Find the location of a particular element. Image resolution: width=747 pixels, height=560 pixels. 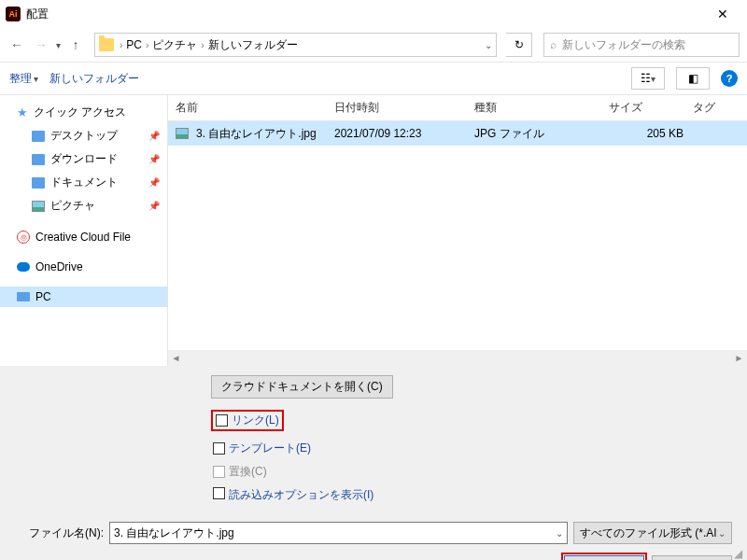

sidebar: ★クイック アクセス デスクトップ📌 ダウンロード📌 ドキュメント📌 ピクチャ📌… is located at coordinates (84, 231).